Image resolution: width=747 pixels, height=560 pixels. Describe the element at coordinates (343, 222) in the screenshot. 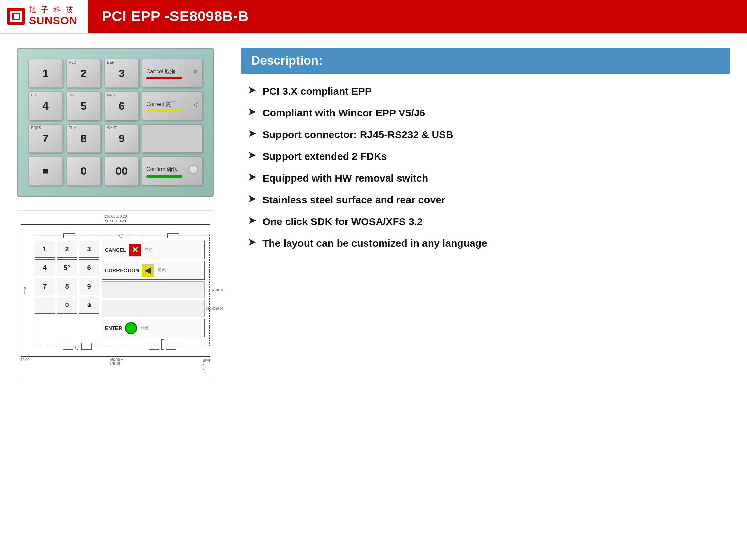

I see `feature-text-6: One click SDK for WOSA/XFS 3.2` at that location.